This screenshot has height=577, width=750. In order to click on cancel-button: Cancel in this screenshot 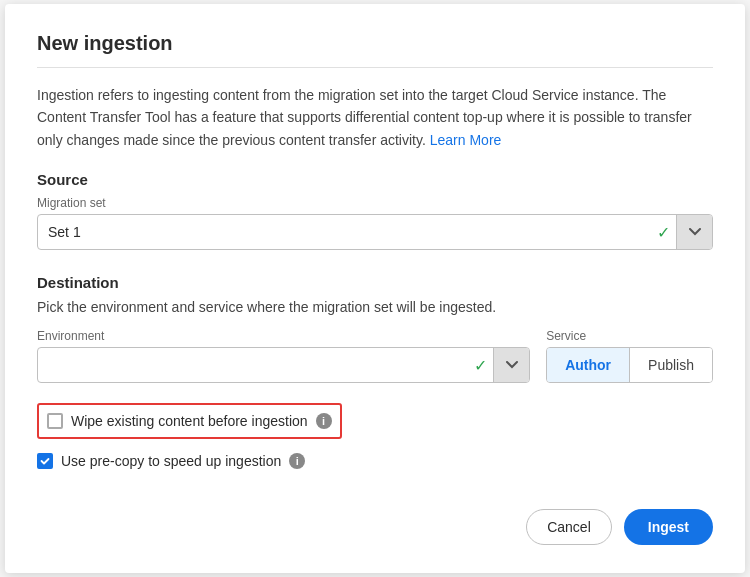, I will do `click(569, 527)`.